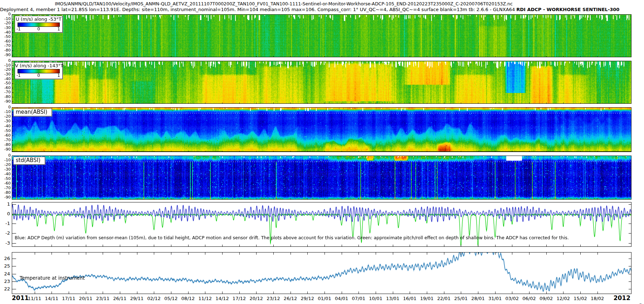 The height and width of the screenshot is (304, 644). Describe the element at coordinates (322, 273) in the screenshot. I see `panel-temperature: Temperature at instrument` at that location.